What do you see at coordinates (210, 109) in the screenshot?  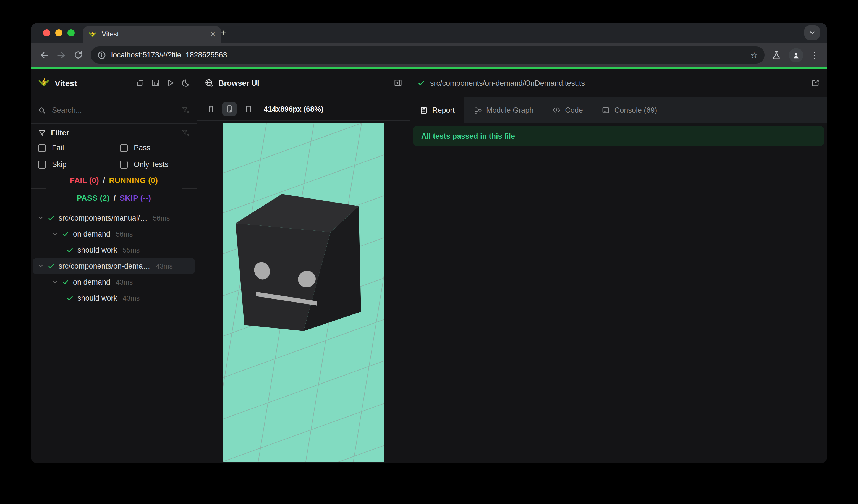 I see `device-phone-icon` at bounding box center [210, 109].